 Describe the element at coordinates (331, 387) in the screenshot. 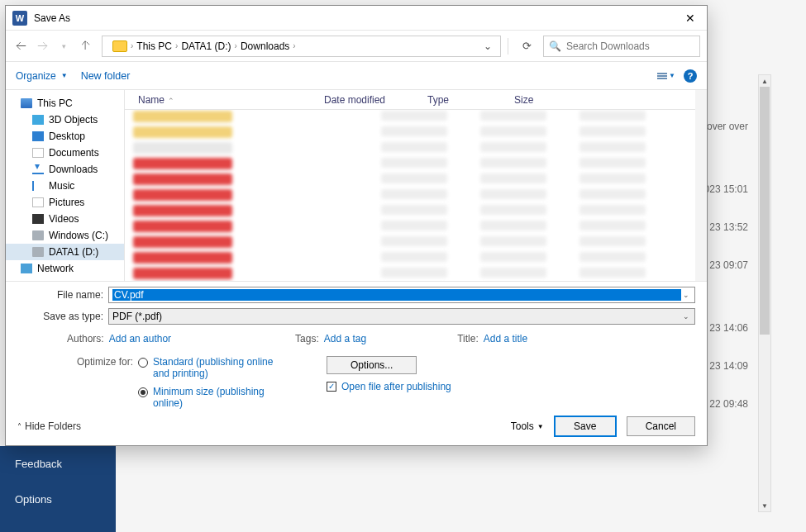

I see `checkbox-icon` at that location.